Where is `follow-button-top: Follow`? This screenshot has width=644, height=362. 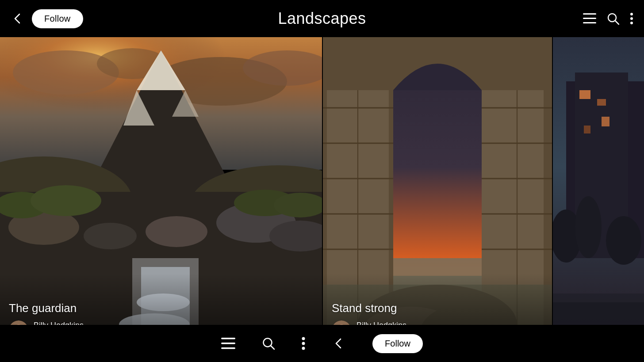 follow-button-top: Follow is located at coordinates (58, 19).